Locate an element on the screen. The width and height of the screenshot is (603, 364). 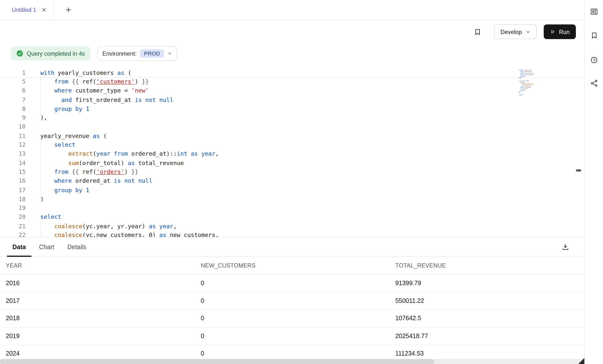
table-cell: 2016 is located at coordinates (103, 283).